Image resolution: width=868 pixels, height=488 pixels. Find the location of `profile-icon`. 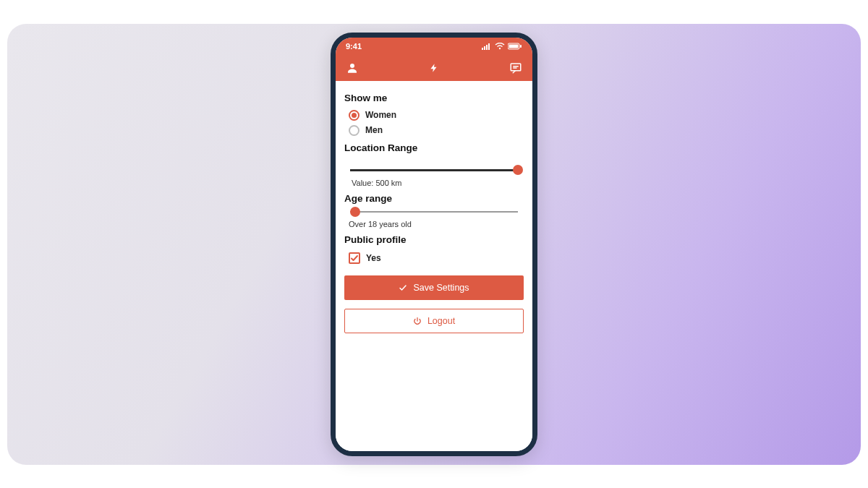

profile-icon is located at coordinates (352, 68).